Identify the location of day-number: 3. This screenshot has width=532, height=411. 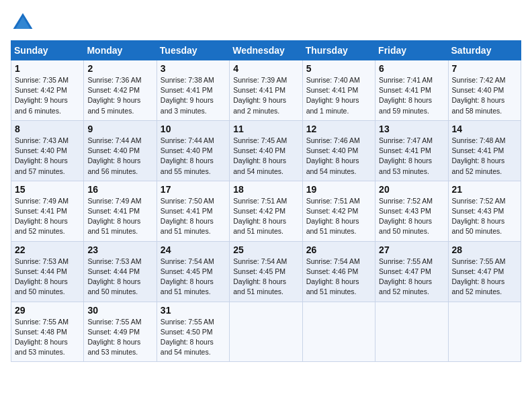
(193, 68).